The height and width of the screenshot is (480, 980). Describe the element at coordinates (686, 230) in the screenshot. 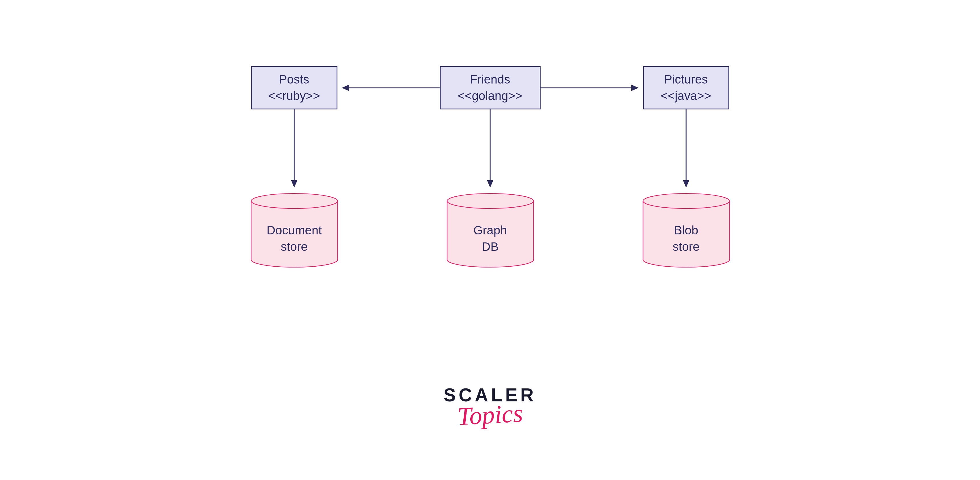

I see `store-blob-line1: Blob` at that location.